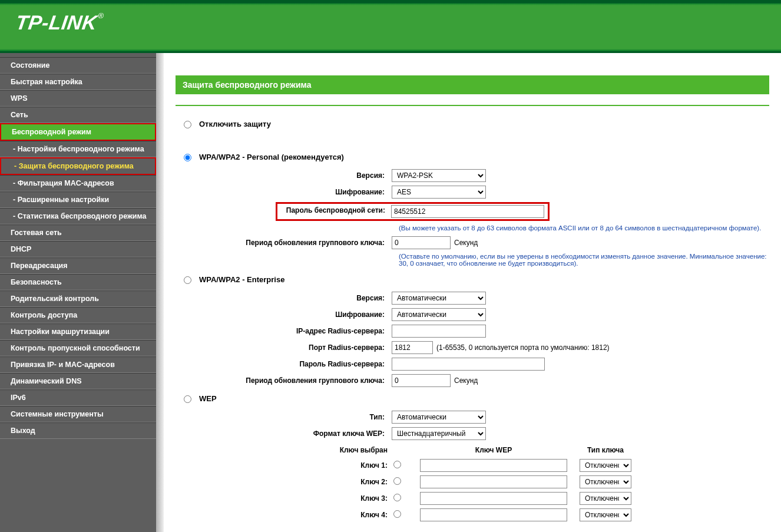 The height and width of the screenshot is (532, 781). What do you see at coordinates (78, 200) in the screenshot?
I see `sidebar-subitem: - Расширенные настройки` at bounding box center [78, 200].